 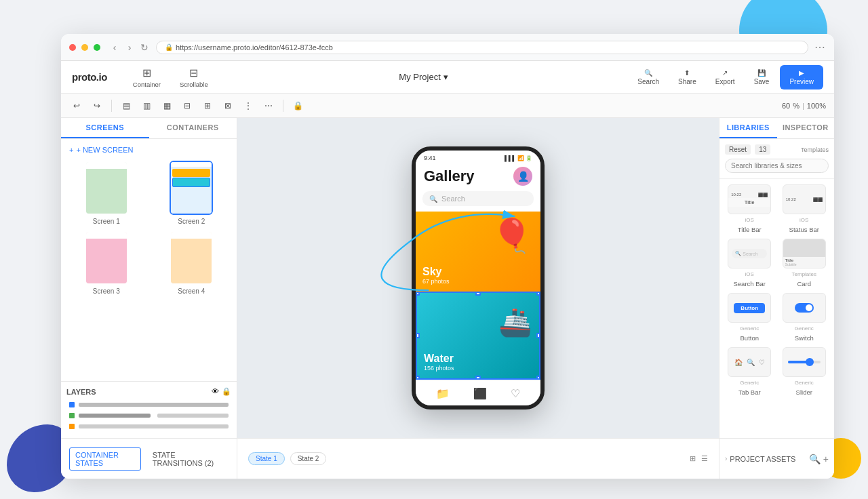 What do you see at coordinates (749, 128) in the screenshot?
I see `tab-libraries: LIBRARIES` at bounding box center [749, 128].